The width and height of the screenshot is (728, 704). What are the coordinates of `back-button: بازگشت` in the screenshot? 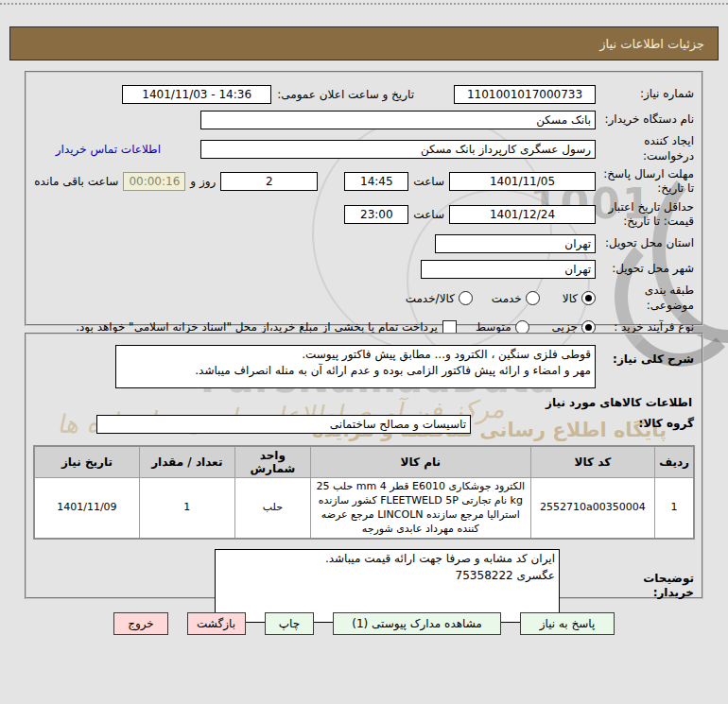 It's located at (217, 624).